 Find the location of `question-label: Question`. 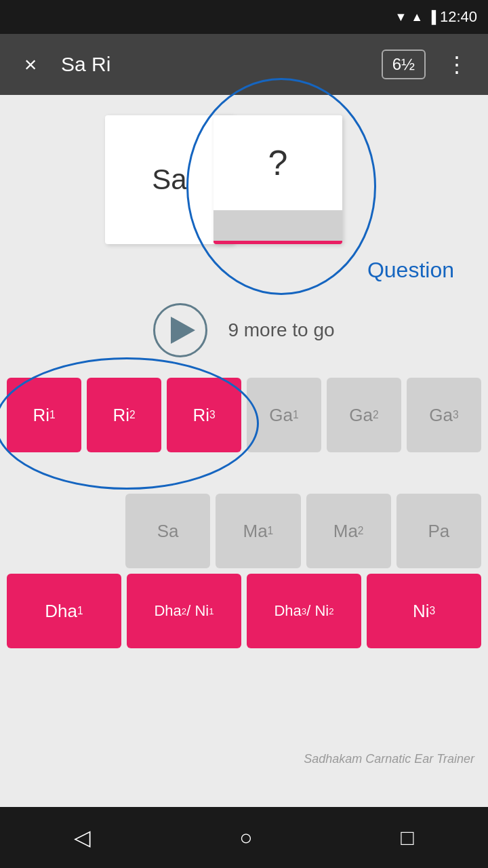

question-label: Question is located at coordinates (411, 270).